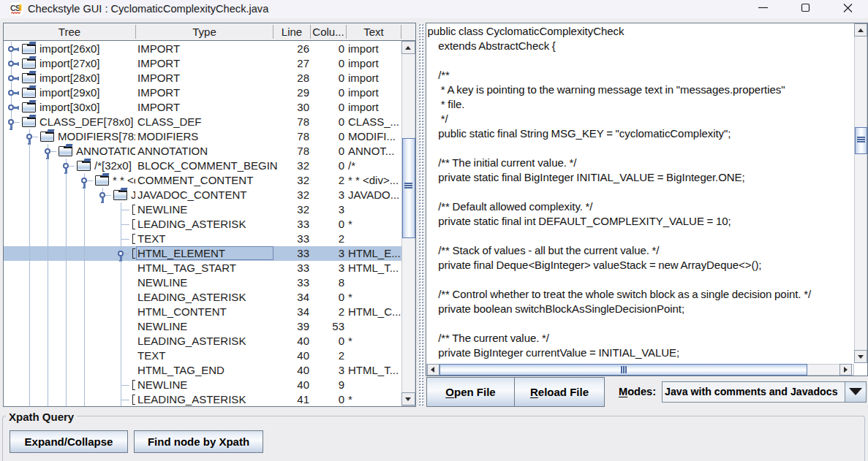 This screenshot has height=461, width=868. What do you see at coordinates (15, 8) in the screenshot?
I see `svg-text: CS` at bounding box center [15, 8].